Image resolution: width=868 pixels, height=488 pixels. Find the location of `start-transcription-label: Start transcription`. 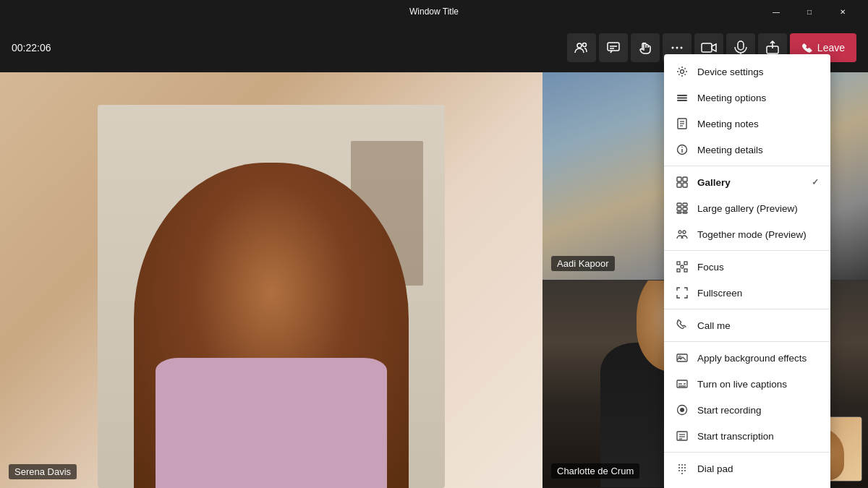

start-transcription-label: Start transcription is located at coordinates (758, 437).